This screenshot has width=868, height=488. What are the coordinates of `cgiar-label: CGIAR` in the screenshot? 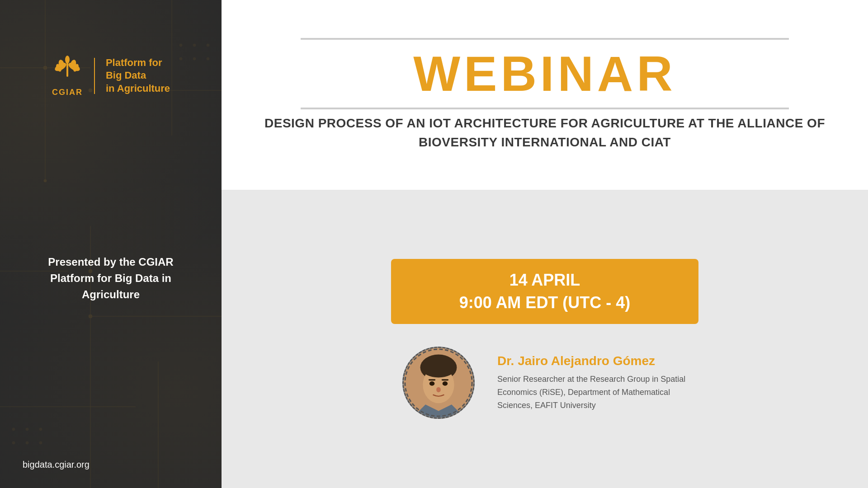 It's located at (67, 92).